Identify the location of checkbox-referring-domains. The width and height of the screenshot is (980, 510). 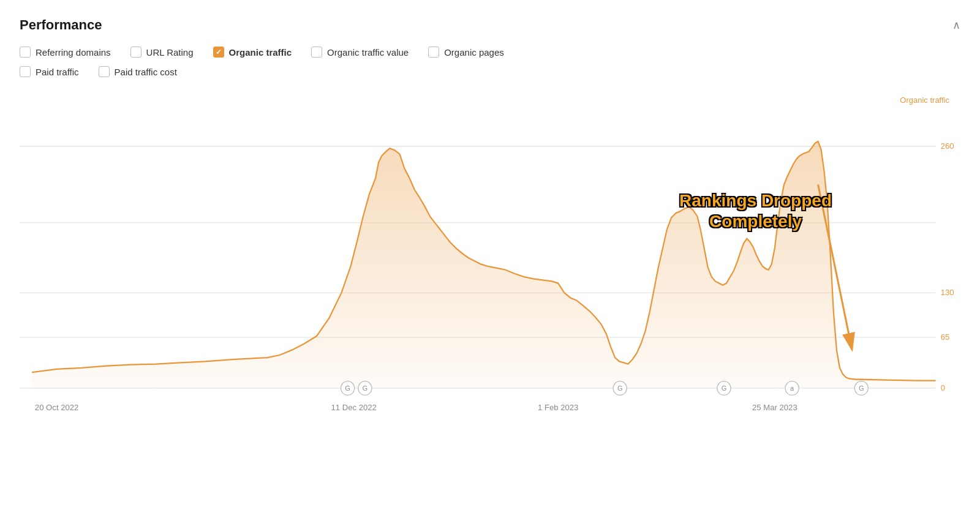
(25, 52).